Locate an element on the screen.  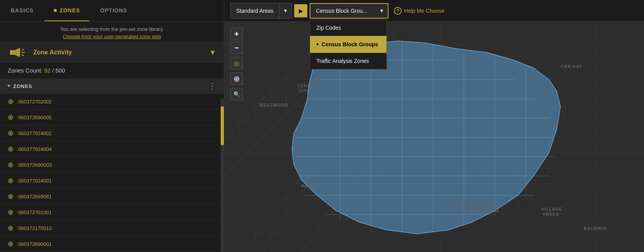
move-icon: ⊕ is located at coordinates (237, 79).